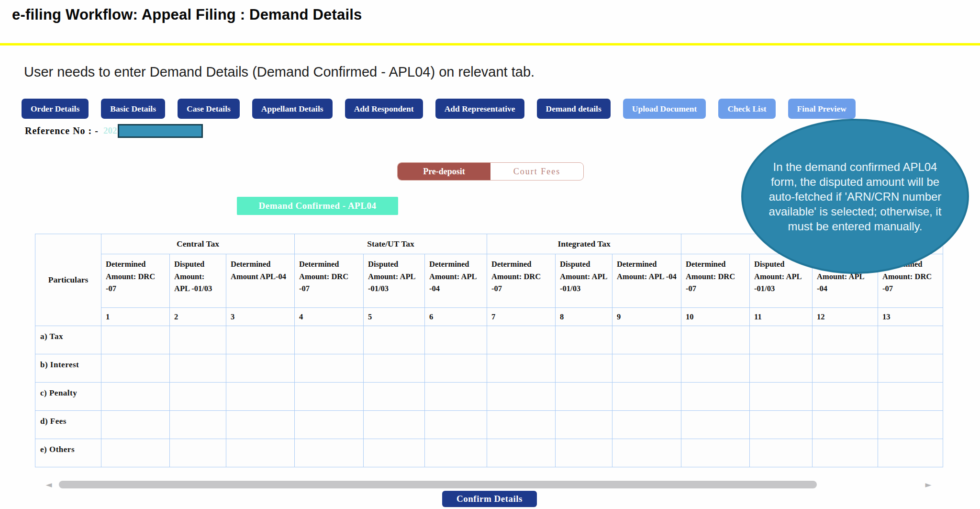 The height and width of the screenshot is (509, 980). What do you see at coordinates (647, 340) in the screenshot?
I see `amount-cell-a-tax-col9` at bounding box center [647, 340].